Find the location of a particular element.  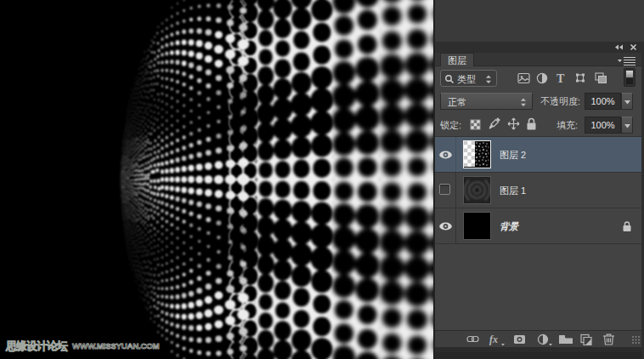

svg-text: WWW.MISSYUAN.COM is located at coordinates (116, 345).